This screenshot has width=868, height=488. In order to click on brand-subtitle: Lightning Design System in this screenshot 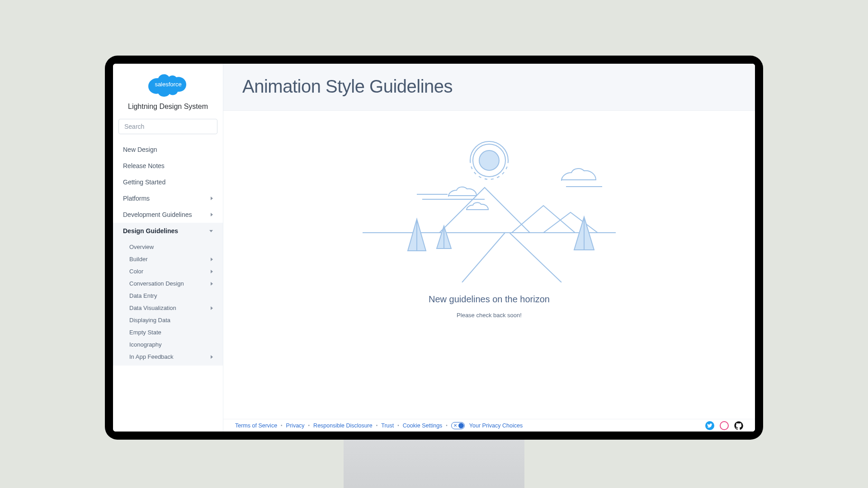, I will do `click(168, 107)`.